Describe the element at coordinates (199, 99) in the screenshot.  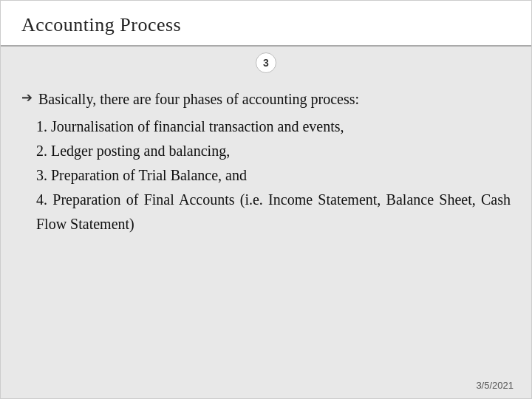
I see `main-bullet-text: Basically, there are four phases of acco…` at that location.